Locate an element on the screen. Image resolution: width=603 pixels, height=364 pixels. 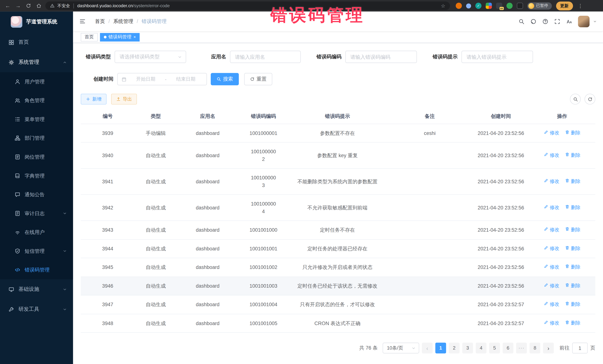
breadcrumb-item: 首页 is located at coordinates (100, 21).